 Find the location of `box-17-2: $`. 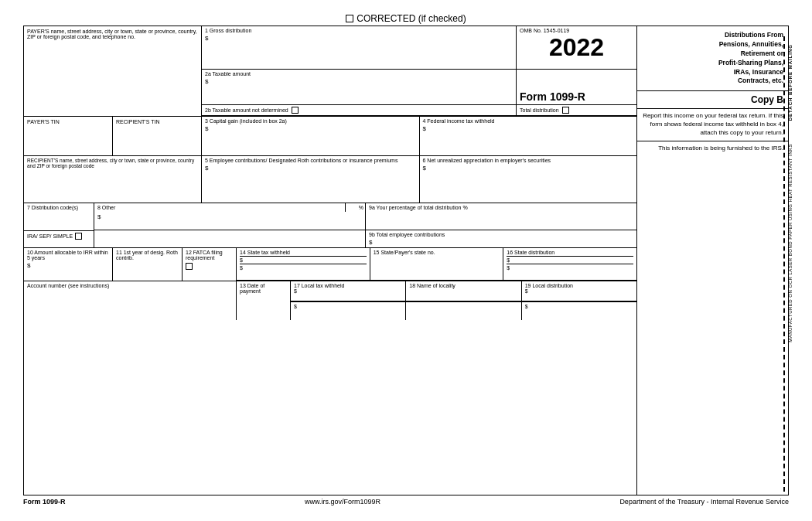

box-17-2: $ is located at coordinates (348, 311).